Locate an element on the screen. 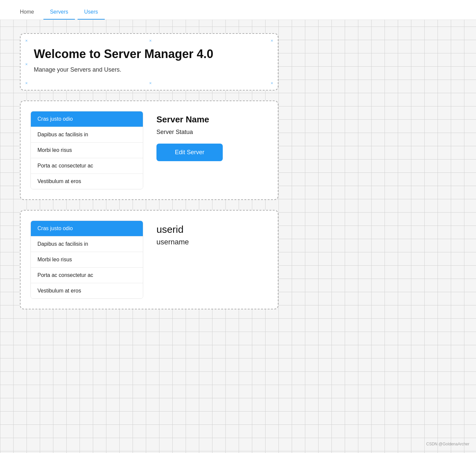 The width and height of the screenshot is (476, 453). user-id: userid is located at coordinates (212, 229).